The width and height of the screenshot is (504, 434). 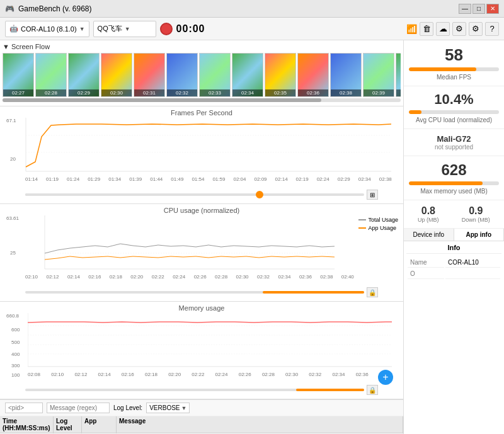 I want to click on thumbnail-7: 02:34, so click(x=248, y=75).